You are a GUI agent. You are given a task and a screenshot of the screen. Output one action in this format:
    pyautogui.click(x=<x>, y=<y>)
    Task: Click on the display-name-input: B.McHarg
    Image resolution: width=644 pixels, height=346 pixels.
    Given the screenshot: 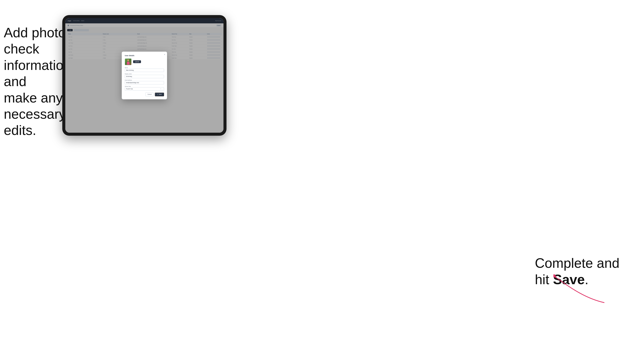 What is the action you would take?
    pyautogui.click(x=144, y=76)
    